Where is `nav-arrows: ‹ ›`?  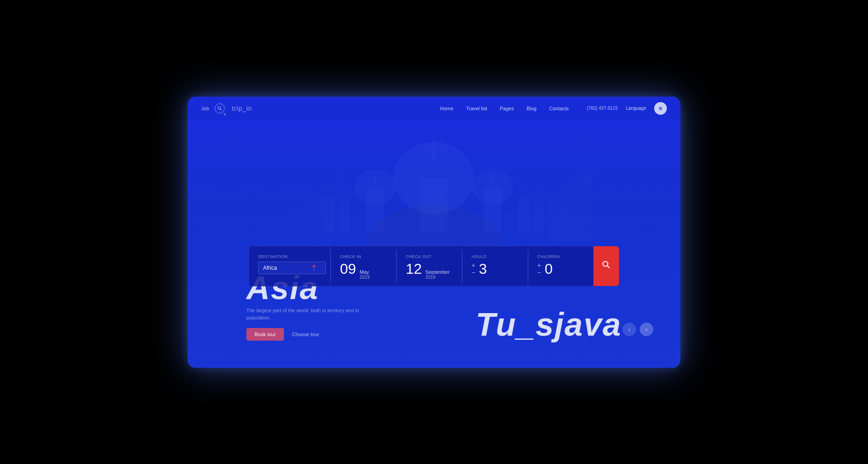 nav-arrows: ‹ › is located at coordinates (638, 329).